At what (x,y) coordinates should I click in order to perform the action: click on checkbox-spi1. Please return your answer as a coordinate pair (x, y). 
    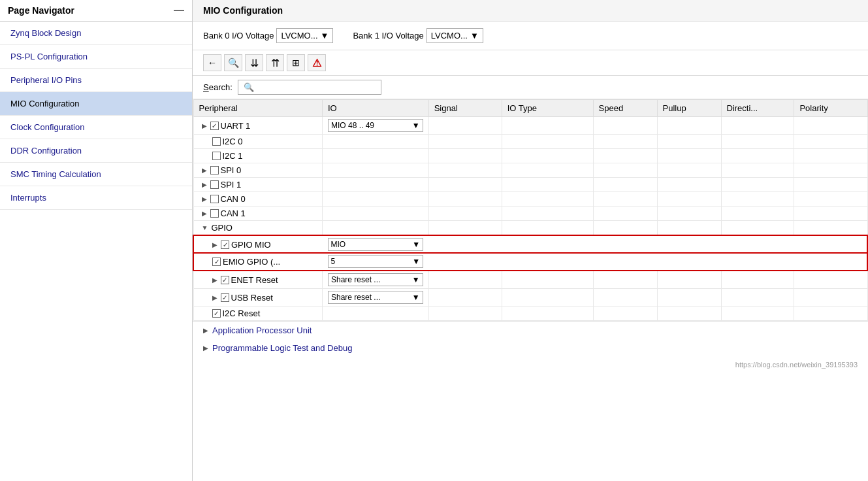
    Looking at the image, I should click on (214, 184).